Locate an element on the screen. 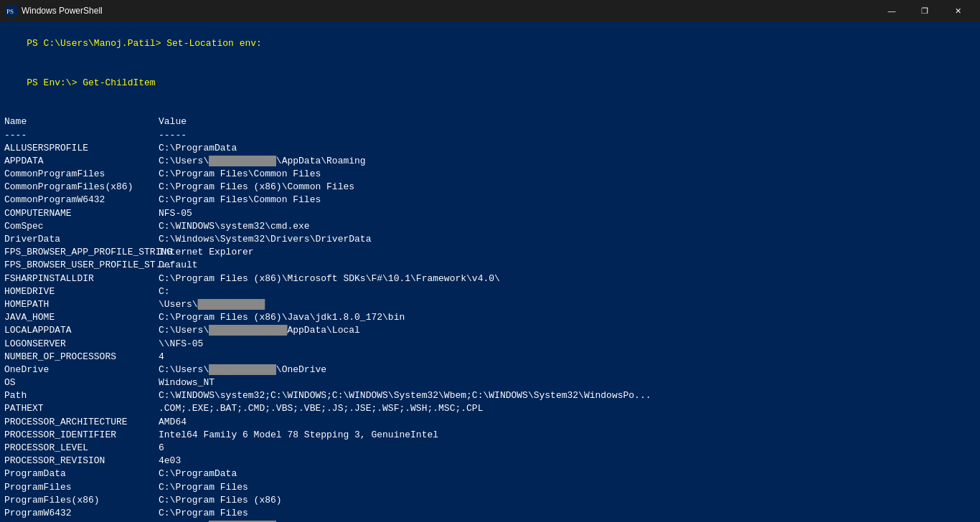  row-name: Path is located at coordinates (82, 396).